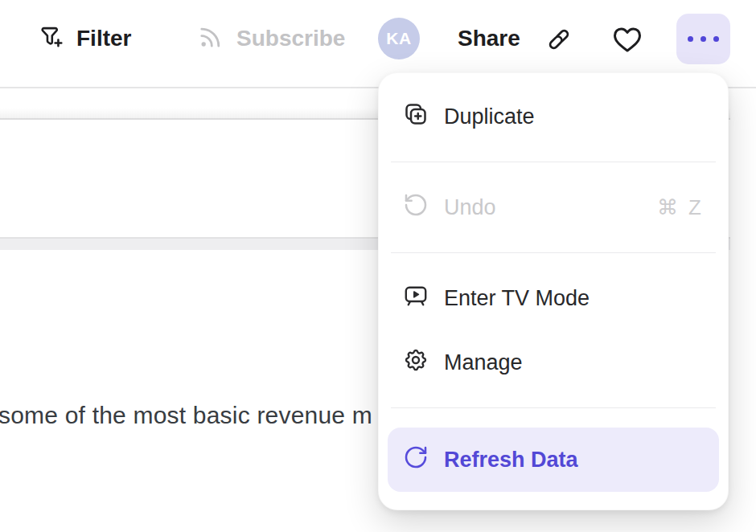 This screenshot has width=756, height=532. What do you see at coordinates (416, 299) in the screenshot?
I see `tv-play-icon` at bounding box center [416, 299].